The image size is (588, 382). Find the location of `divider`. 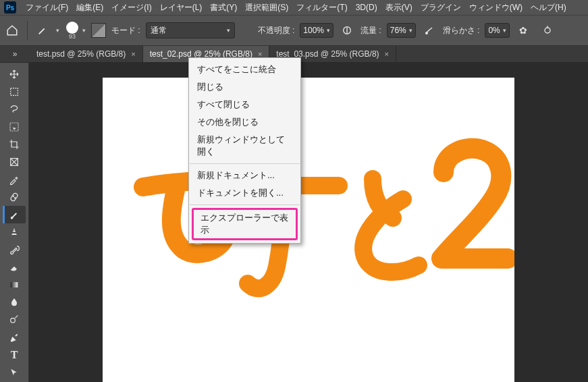

divider is located at coordinates (27, 30).